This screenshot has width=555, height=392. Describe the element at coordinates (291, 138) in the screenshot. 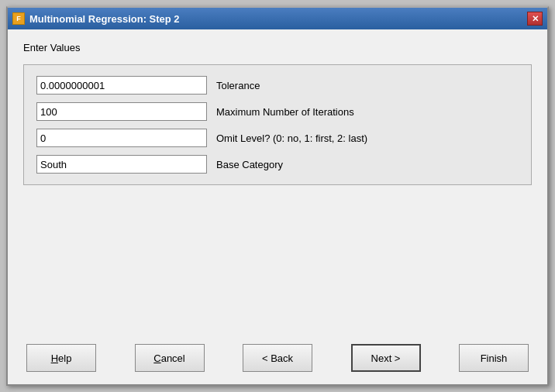

I see `omit-level-label: Omit Level? (0: no, 1: first, 2: last)` at that location.